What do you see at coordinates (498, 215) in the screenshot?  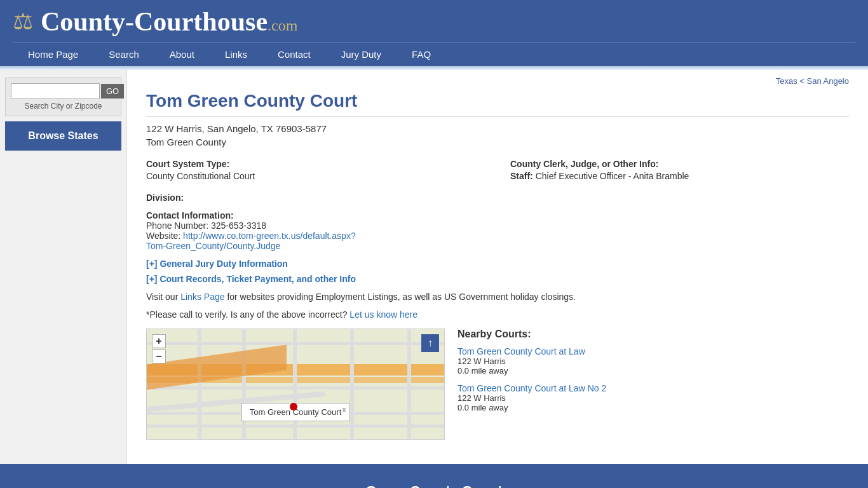 I see `contact-label: Contact Information:` at bounding box center [498, 215].